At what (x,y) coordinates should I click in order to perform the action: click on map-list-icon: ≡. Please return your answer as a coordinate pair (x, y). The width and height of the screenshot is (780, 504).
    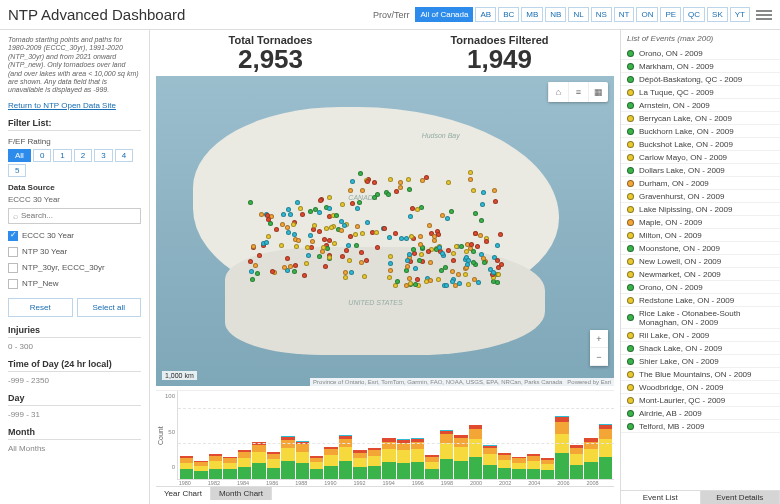
    Looking at the image, I should click on (578, 92).